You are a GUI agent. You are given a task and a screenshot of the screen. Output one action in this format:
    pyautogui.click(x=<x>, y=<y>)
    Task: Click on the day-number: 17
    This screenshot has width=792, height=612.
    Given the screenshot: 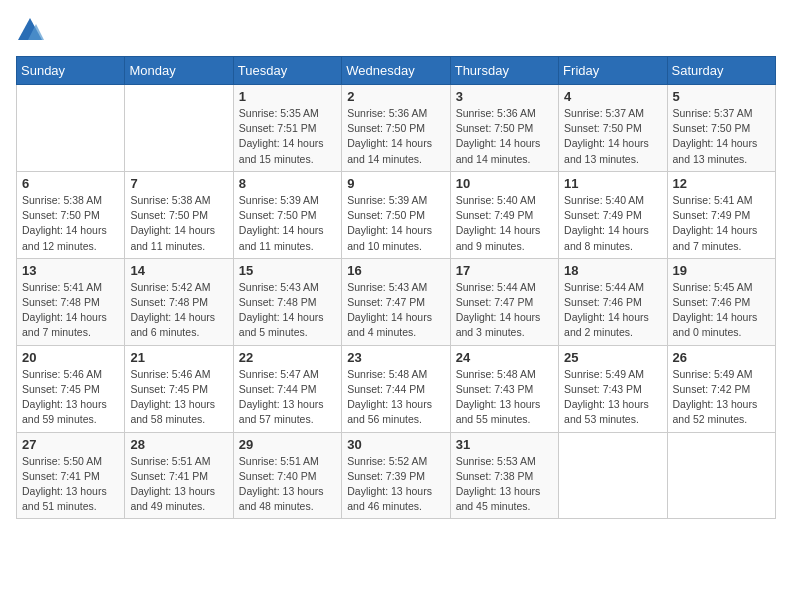 What is the action you would take?
    pyautogui.click(x=504, y=270)
    